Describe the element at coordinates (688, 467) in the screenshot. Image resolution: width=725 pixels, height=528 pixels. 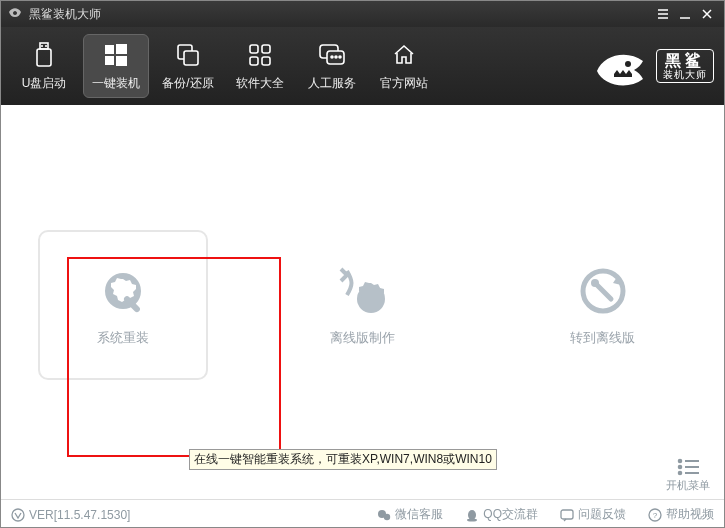
I see `list-icon` at that location.